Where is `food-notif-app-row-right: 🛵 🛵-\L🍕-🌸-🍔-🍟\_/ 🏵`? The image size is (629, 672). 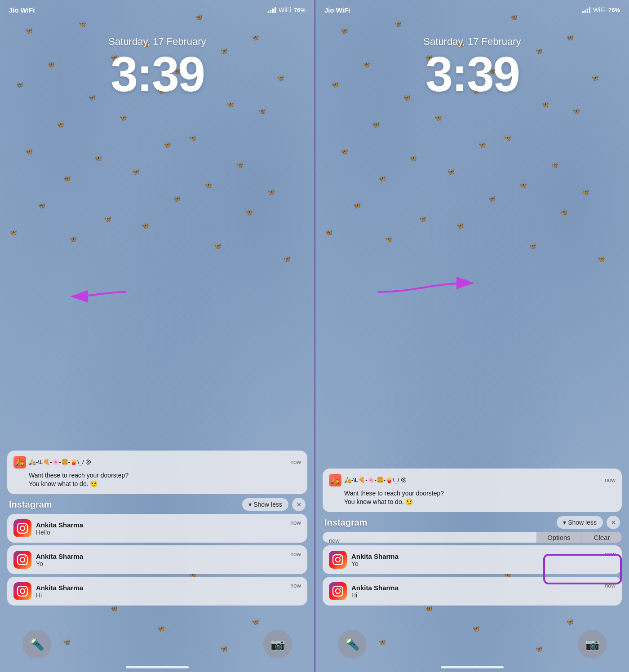
food-notif-app-row-right: 🛵 🛵-\L🍕-🌸-🍔-🍟\_/ 🏵 is located at coordinates (368, 480).